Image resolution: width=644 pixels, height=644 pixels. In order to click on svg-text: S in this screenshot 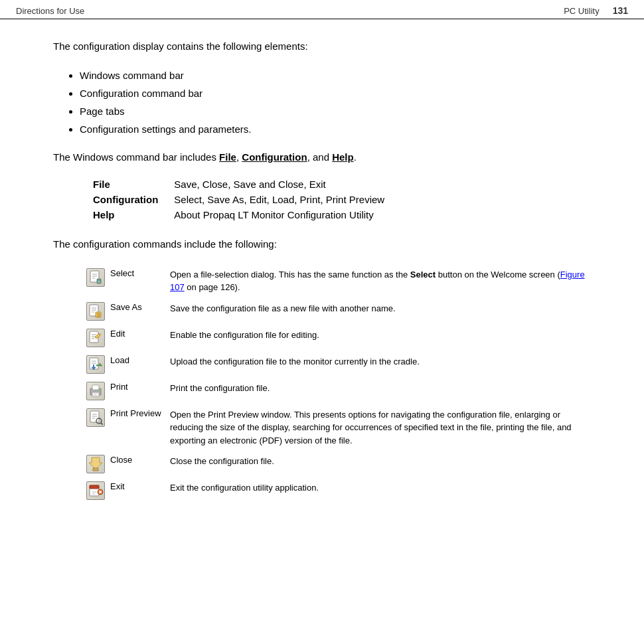, I will do `click(98, 315)`.